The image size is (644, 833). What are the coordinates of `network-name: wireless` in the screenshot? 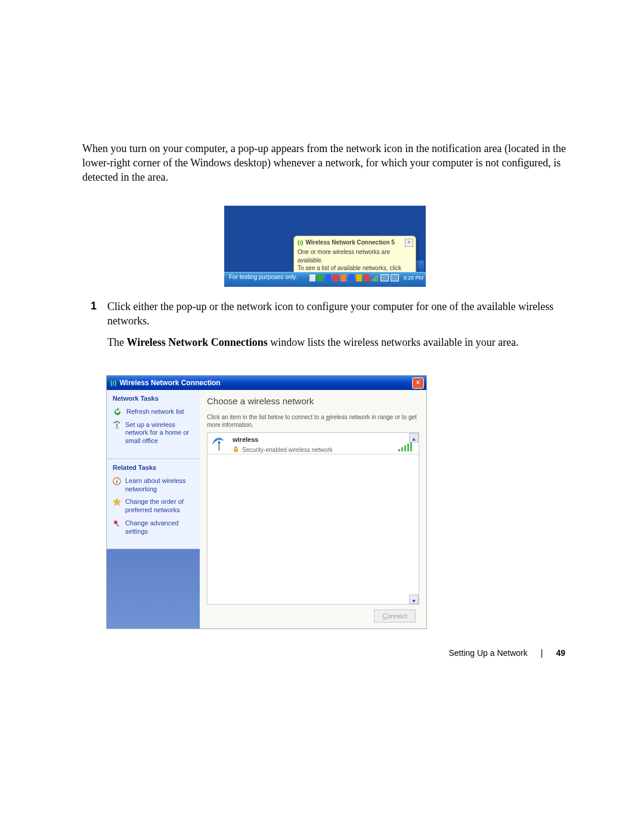 It's located at (317, 439).